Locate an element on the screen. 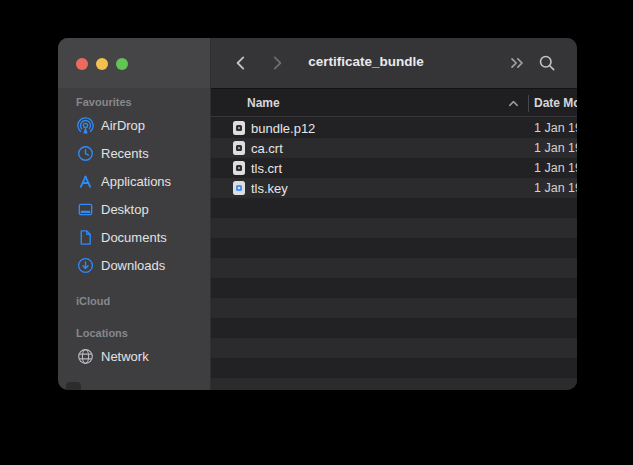 Image resolution: width=633 pixels, height=465 pixels. sidebar-item-label: AirDrop is located at coordinates (123, 126).